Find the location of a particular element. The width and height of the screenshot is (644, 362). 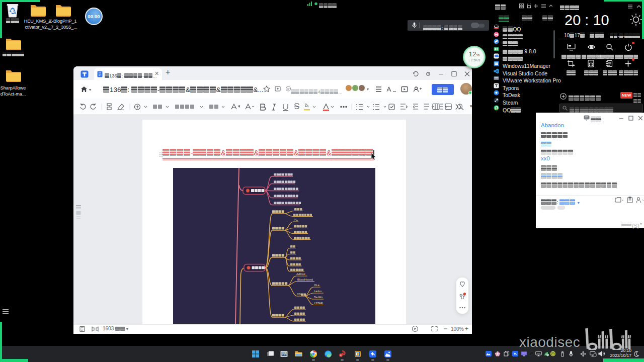

svg-text: TaoWu is located at coordinates (318, 297).